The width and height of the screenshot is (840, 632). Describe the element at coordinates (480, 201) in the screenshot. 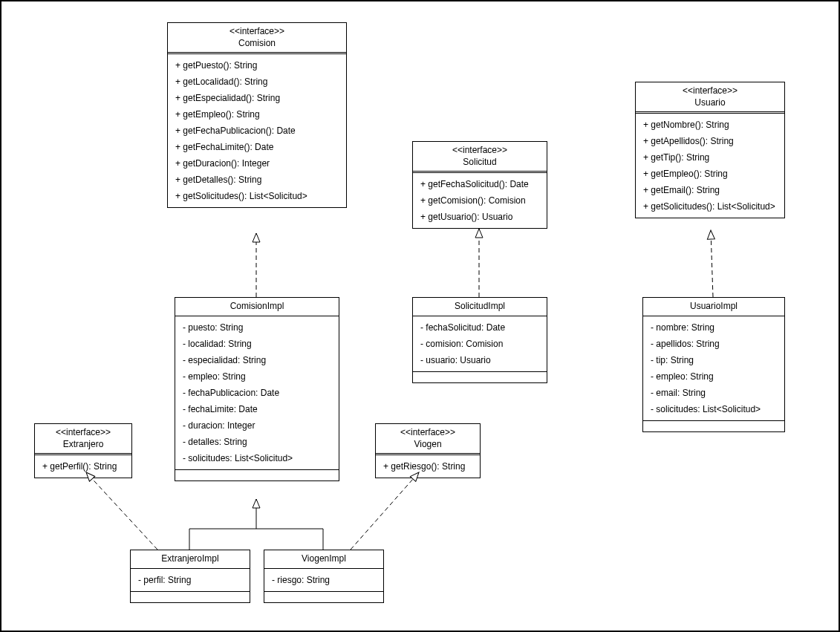

I see `class-body: + getFechaSolicitud(): Date + getComisio…` at that location.